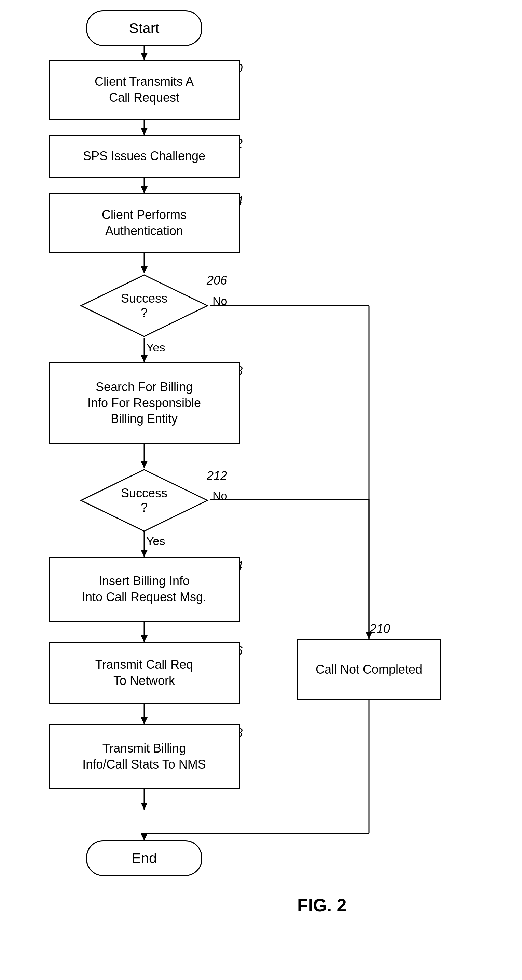  Describe the element at coordinates (144, 28) in the screenshot. I see `start-node: Start` at that location.